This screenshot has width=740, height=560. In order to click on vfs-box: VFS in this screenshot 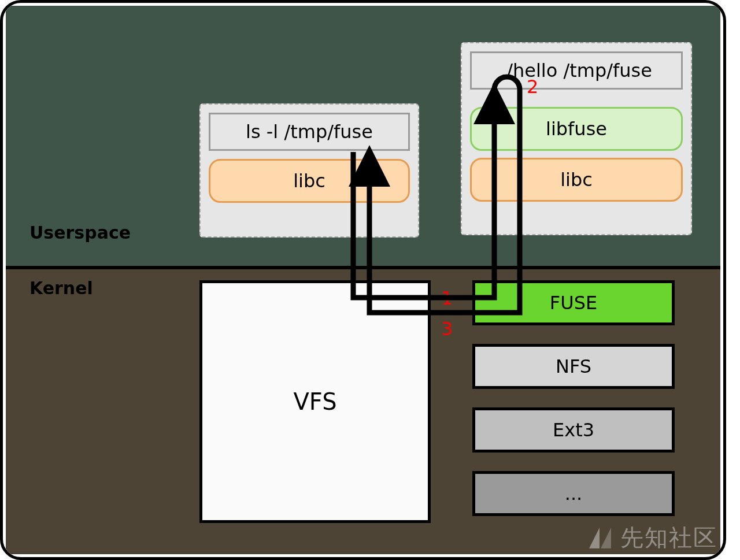, I will do `click(315, 402)`.